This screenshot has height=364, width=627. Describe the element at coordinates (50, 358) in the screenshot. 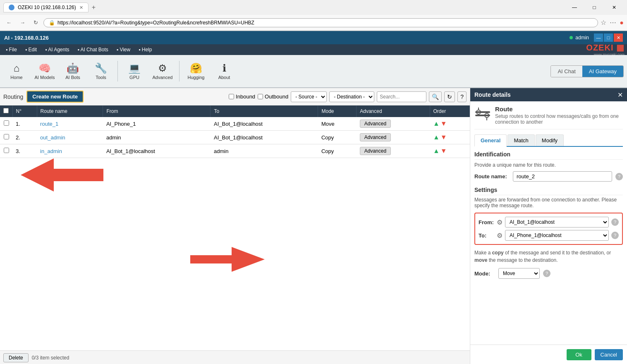

I see `selected-label: 0/3 item selected` at that location.